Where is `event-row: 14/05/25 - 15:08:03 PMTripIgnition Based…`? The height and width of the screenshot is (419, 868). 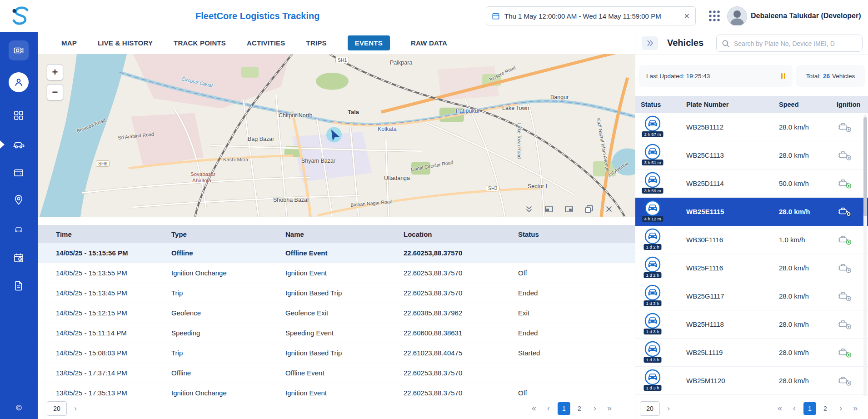 event-row: 14/05/25 - 15:08:03 PMTripIgnition Based… is located at coordinates (336, 353).